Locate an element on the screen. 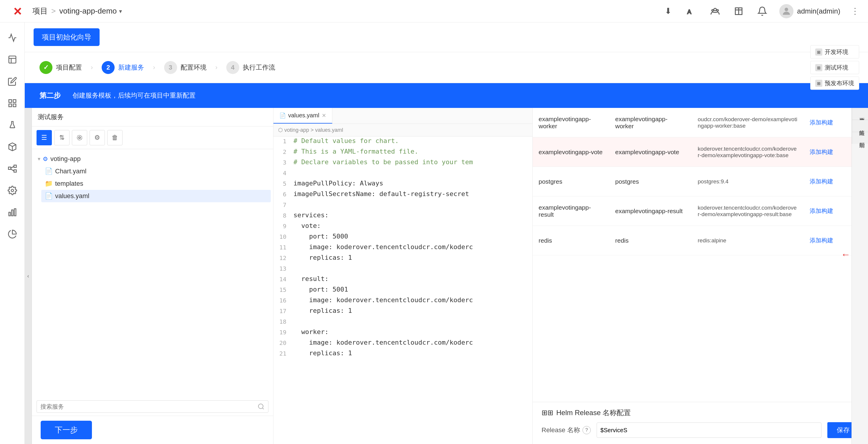 This screenshot has height=444, width=868. help-icon: ? is located at coordinates (587, 430).